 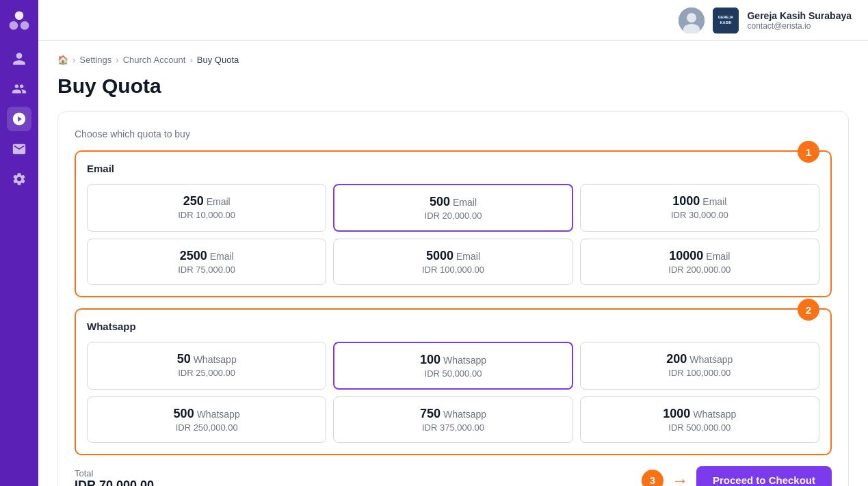 I want to click on total-amount: IDR 70,000.00, so click(x=114, y=483).